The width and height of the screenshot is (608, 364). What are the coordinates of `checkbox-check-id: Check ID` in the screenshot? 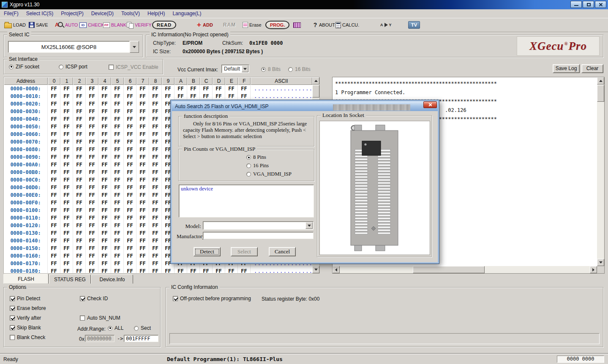 It's located at (94, 299).